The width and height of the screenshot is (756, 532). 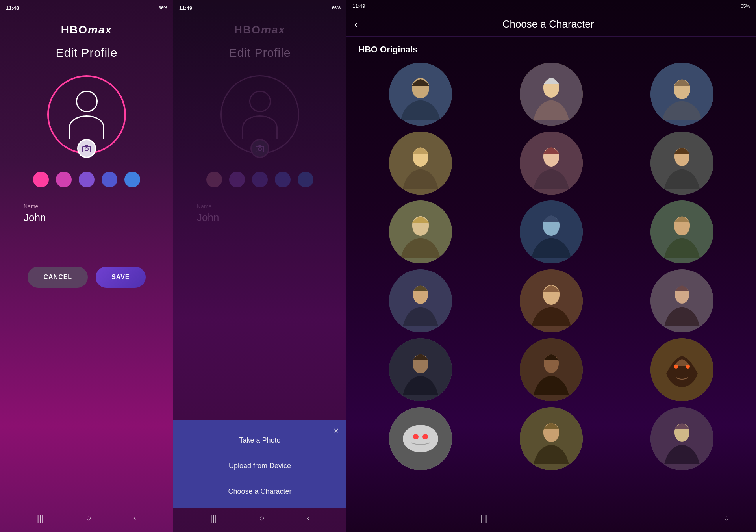 I want to click on panel2-content: 11:49 66% HBOmax Edit Profile, so click(x=260, y=113).